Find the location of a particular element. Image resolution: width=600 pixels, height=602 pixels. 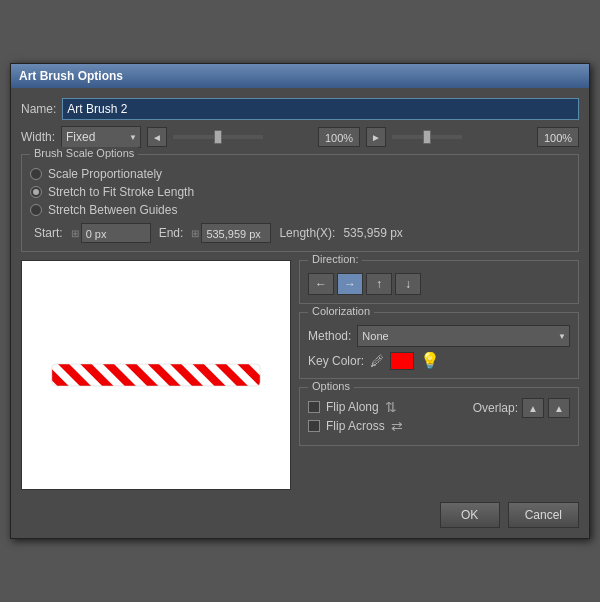

colorization-section: Colorization Method: None Tints Tints an… is located at coordinates (439, 346).